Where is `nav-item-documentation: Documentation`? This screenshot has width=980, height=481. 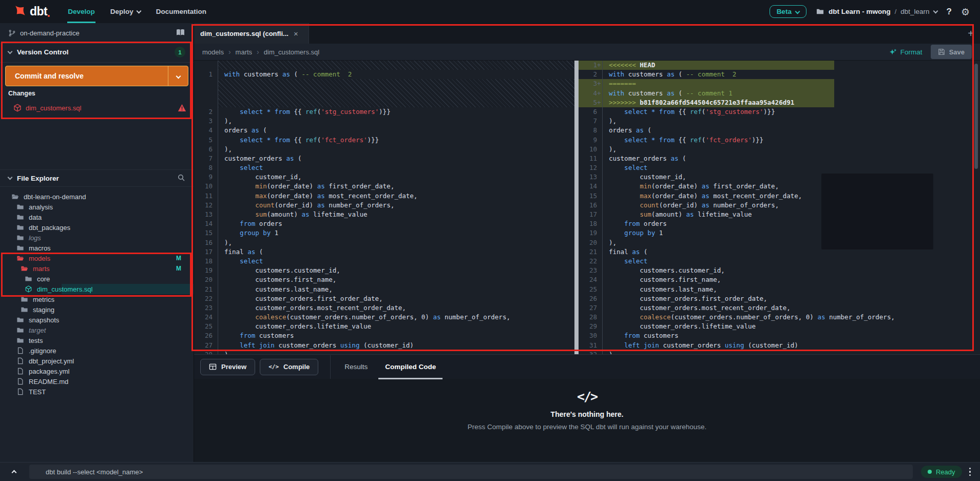
nav-item-documentation: Documentation is located at coordinates (181, 11).